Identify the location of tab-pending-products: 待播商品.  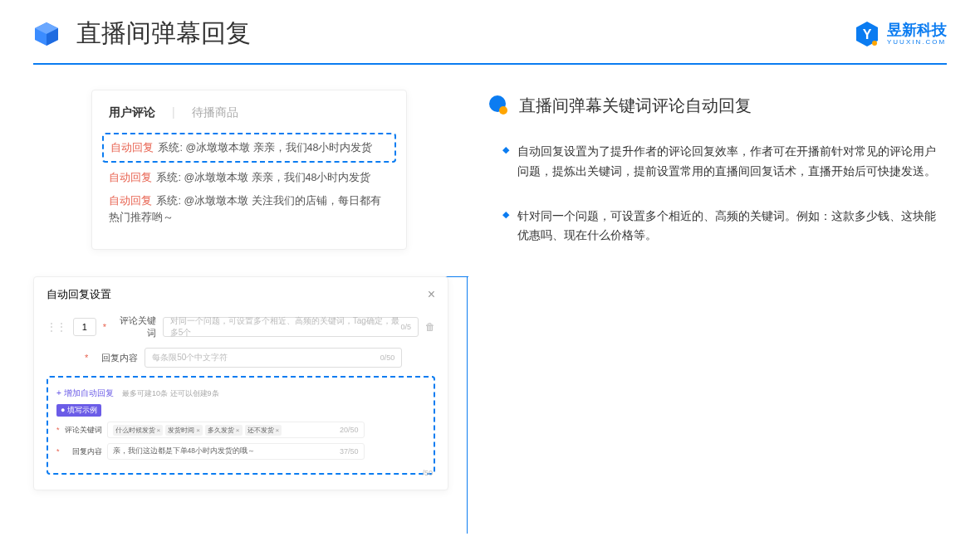
(215, 113).